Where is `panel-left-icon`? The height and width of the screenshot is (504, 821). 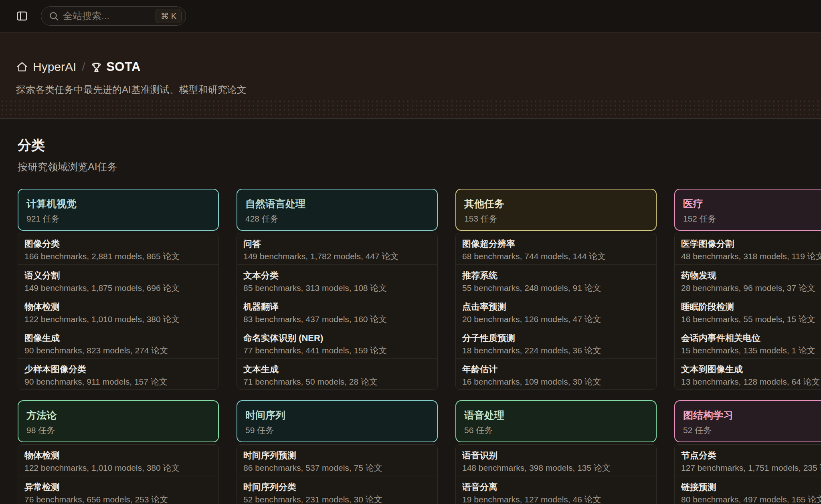
panel-left-icon is located at coordinates (22, 16).